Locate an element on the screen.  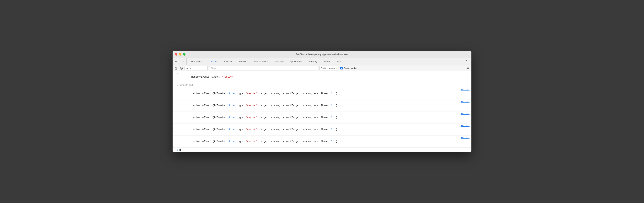
prompt-input: › is located at coordinates (176, 73).